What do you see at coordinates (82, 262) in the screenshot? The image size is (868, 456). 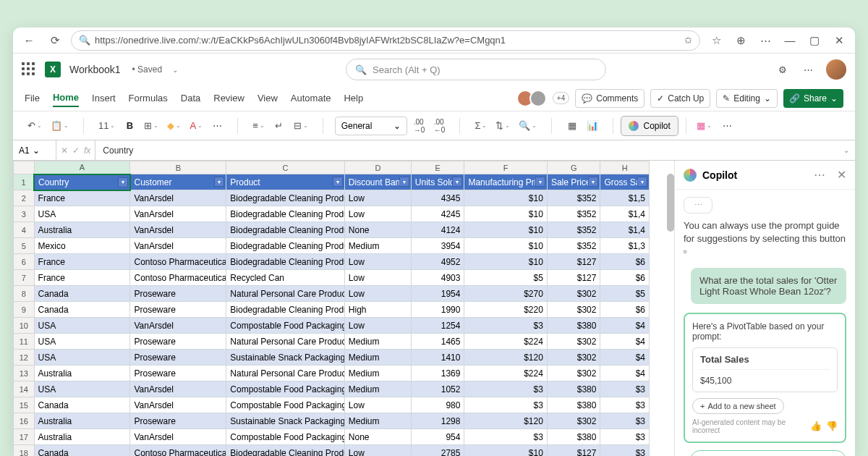 I see `cell: France` at bounding box center [82, 262].